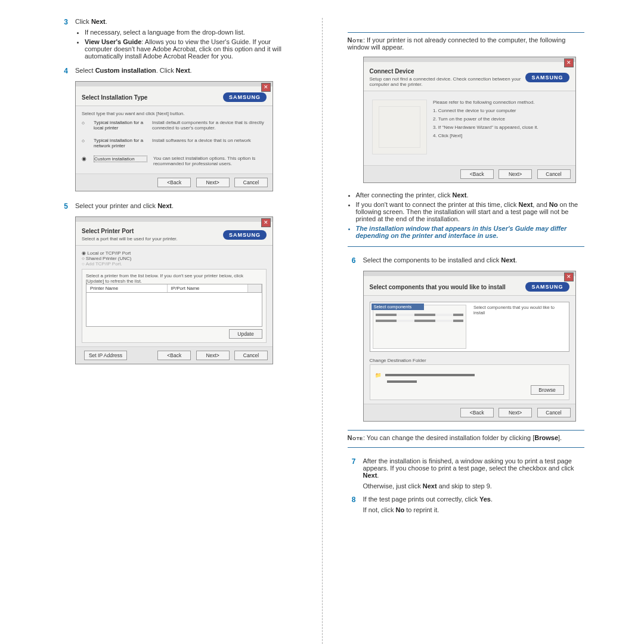  What do you see at coordinates (64, 71) in the screenshot?
I see `step-number: 4` at bounding box center [64, 71].